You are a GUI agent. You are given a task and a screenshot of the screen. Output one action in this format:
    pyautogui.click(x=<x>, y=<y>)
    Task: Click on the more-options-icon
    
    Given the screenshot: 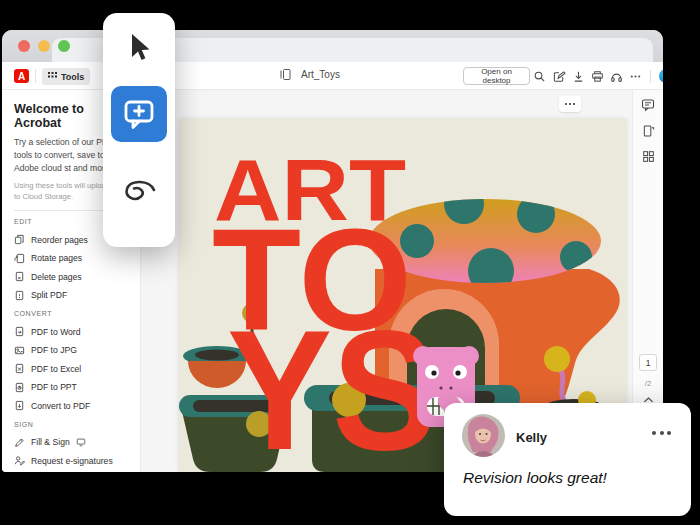 What is the action you would take?
    pyautogui.click(x=636, y=76)
    